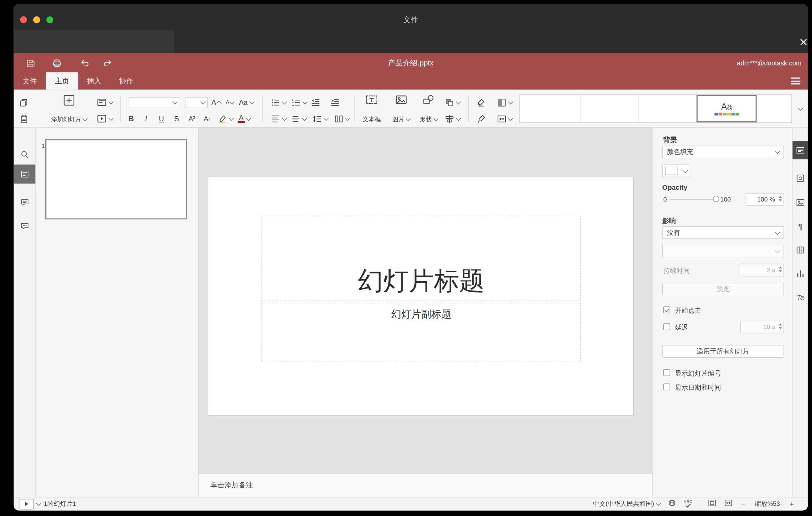 The width and height of the screenshot is (812, 516). Describe the element at coordinates (197, 103) in the screenshot. I see `font-size-select` at that location.